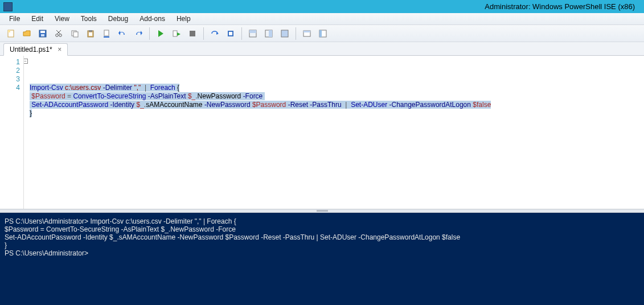  Describe the element at coordinates (269, 105) in the screenshot. I see `code-token: $Password` at that location.